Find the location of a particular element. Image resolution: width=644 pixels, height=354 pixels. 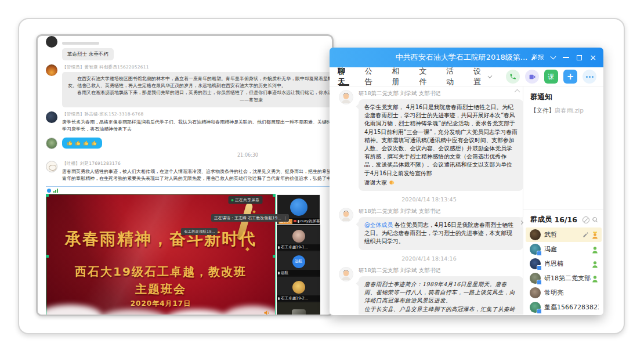

bubble-text: 各学生党支部， 4月16日是我院唐春雨烈士牺牲之日。为纪念唐春雨烈士，学习烈士的… is located at coordinates (441, 140).